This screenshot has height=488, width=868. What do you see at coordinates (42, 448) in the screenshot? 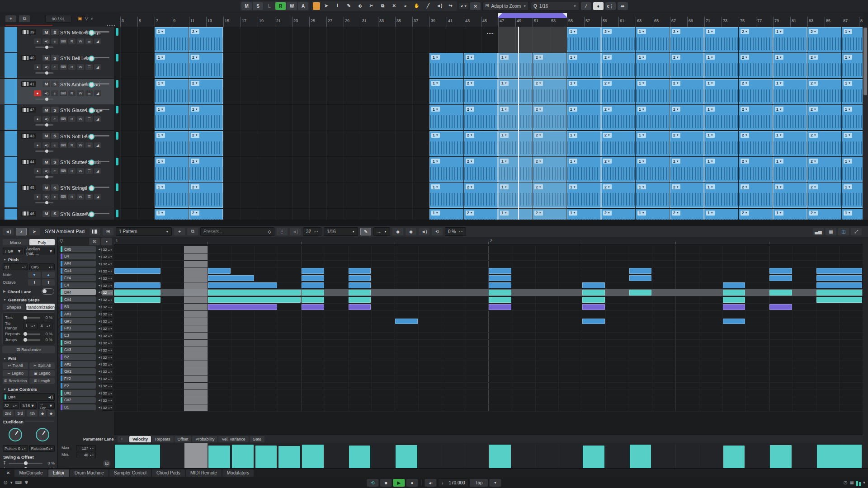
I see `rotation-field: Rotation0▲▼` at bounding box center [42, 448].